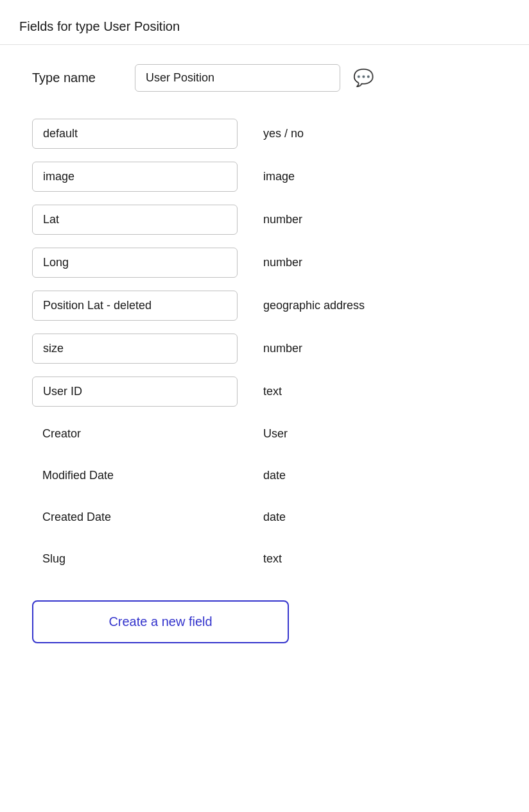 The width and height of the screenshot is (529, 812). Describe the element at coordinates (135, 391) in the screenshot. I see `field-name-input: User ID` at that location.